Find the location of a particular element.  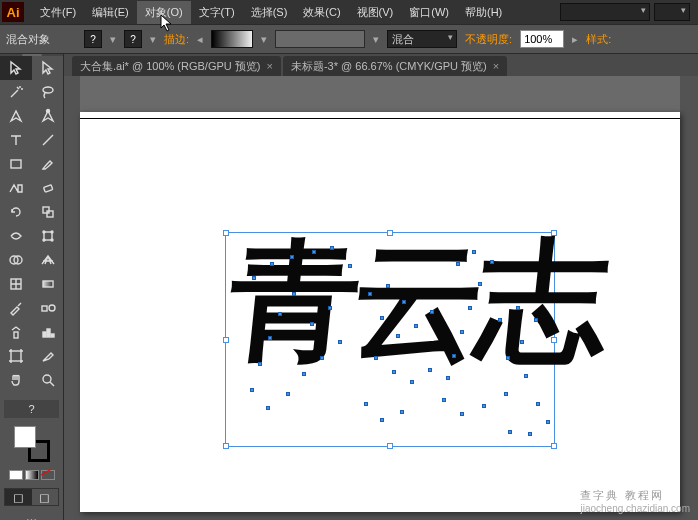

blend-object-label: 混合对象 is located at coordinates (28, 40).